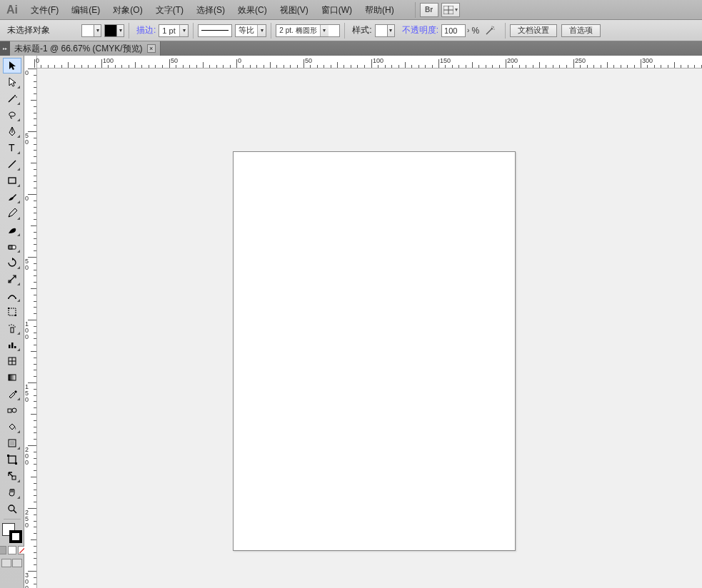 The width and height of the screenshot is (702, 588). What do you see at coordinates (12, 492) in the screenshot?
I see `hand-tool` at bounding box center [12, 492].